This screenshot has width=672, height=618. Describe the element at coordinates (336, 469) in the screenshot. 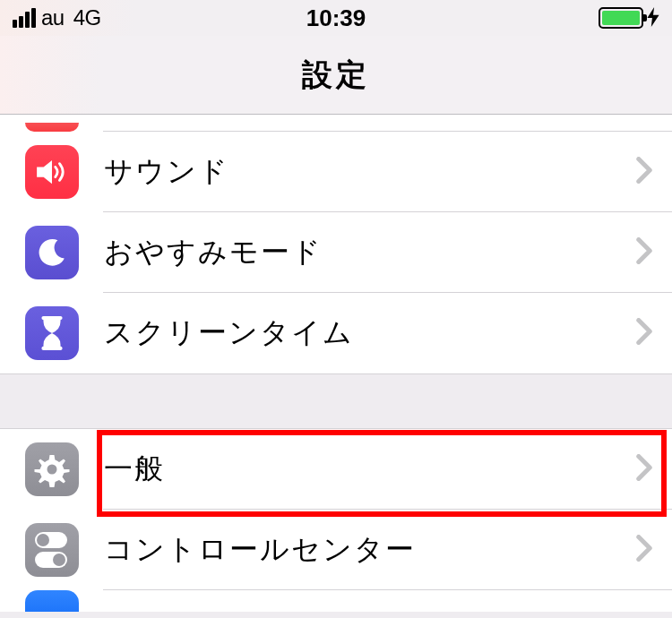

I see `list-item-general: 一般` at that location.